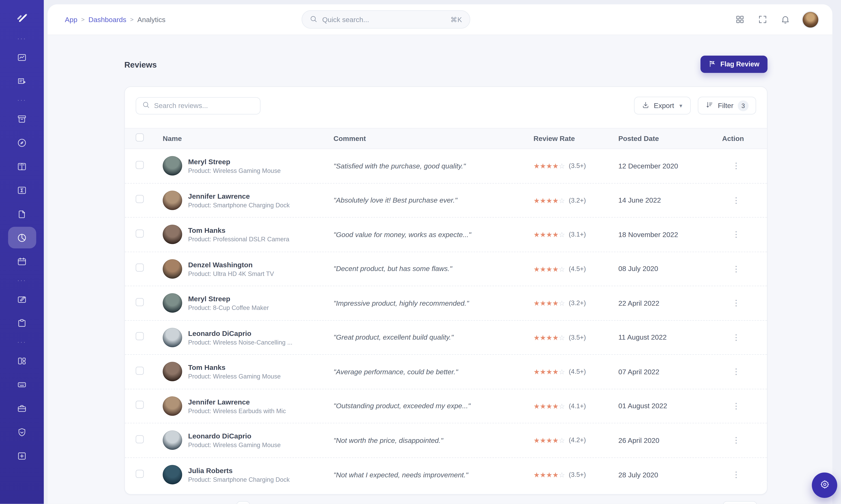 The width and height of the screenshot is (841, 504). I want to click on review-rating: ★★★★☆ (3.1+), so click(576, 234).